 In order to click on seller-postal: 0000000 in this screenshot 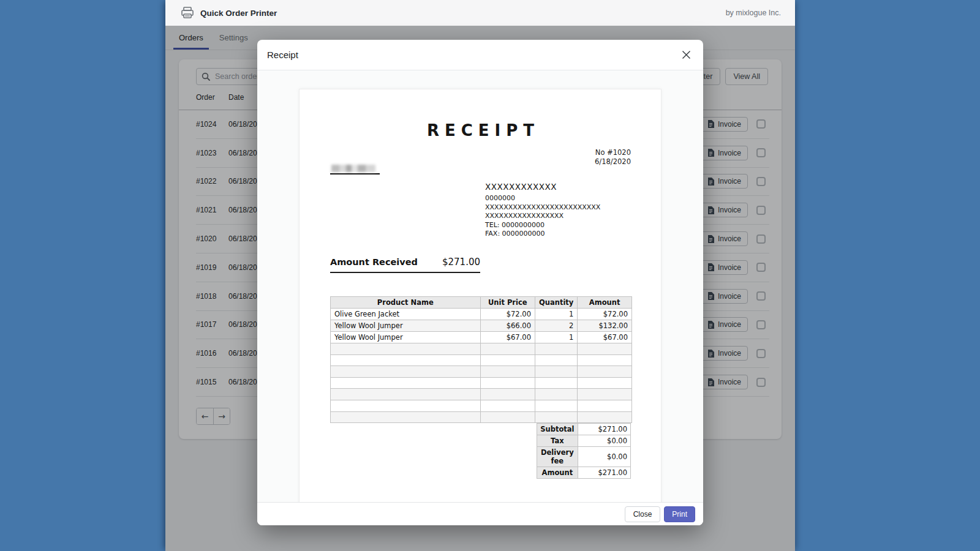, I will do `click(558, 198)`.